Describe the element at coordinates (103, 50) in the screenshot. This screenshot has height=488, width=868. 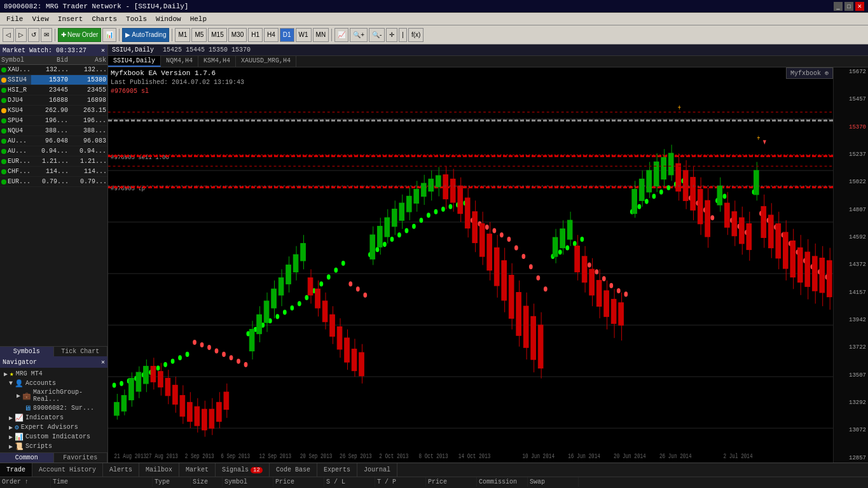
I see `mw-close-icon: ✕` at that location.